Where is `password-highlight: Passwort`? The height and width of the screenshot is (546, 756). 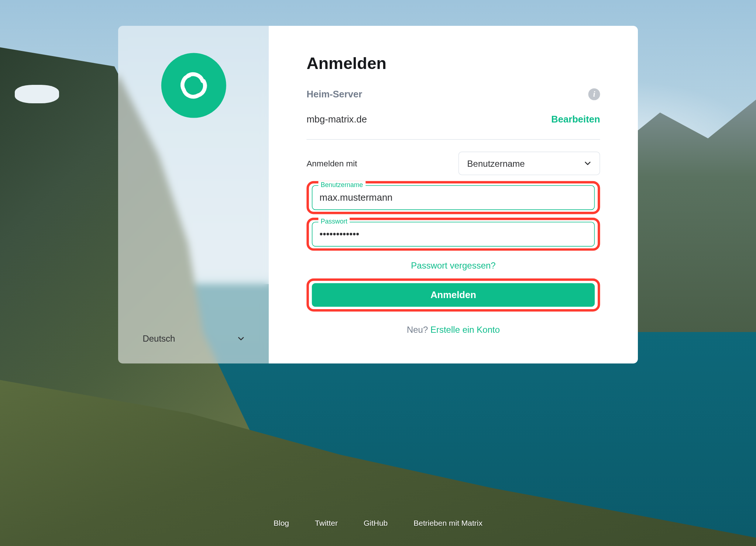
password-highlight: Passwort is located at coordinates (453, 234).